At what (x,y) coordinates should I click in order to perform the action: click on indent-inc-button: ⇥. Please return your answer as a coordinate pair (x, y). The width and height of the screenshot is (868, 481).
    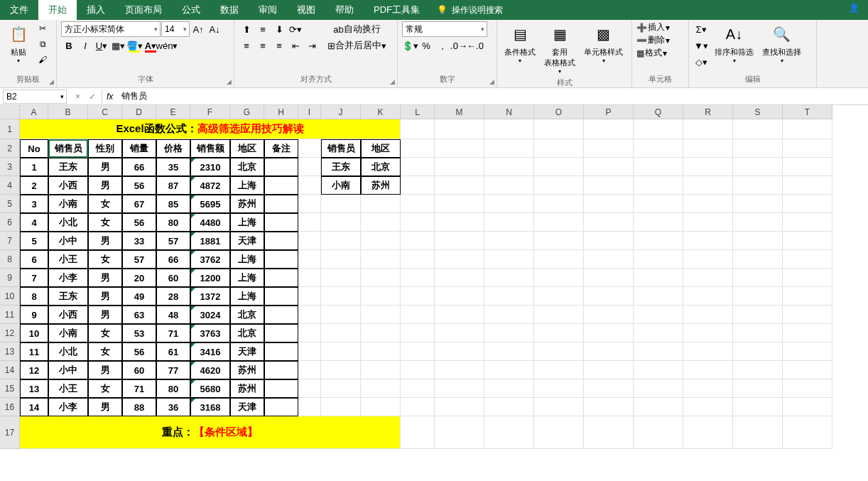
    Looking at the image, I should click on (312, 45).